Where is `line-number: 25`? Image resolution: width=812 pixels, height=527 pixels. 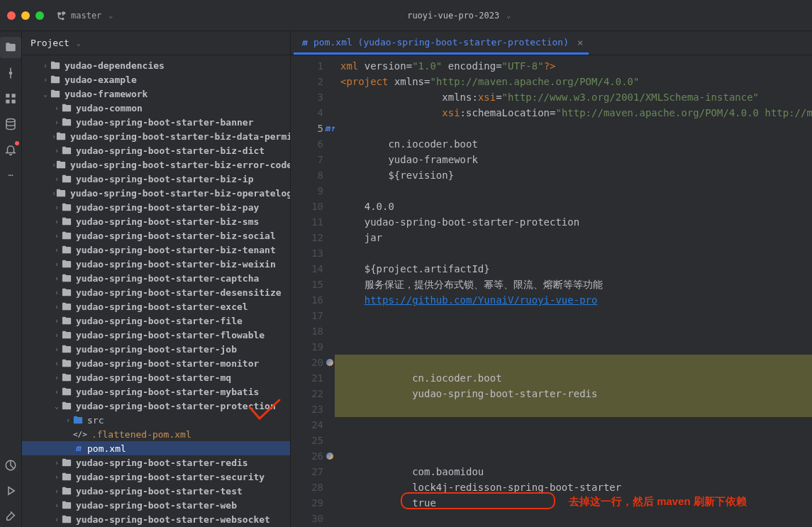
line-number: 25 is located at coordinates (307, 440).